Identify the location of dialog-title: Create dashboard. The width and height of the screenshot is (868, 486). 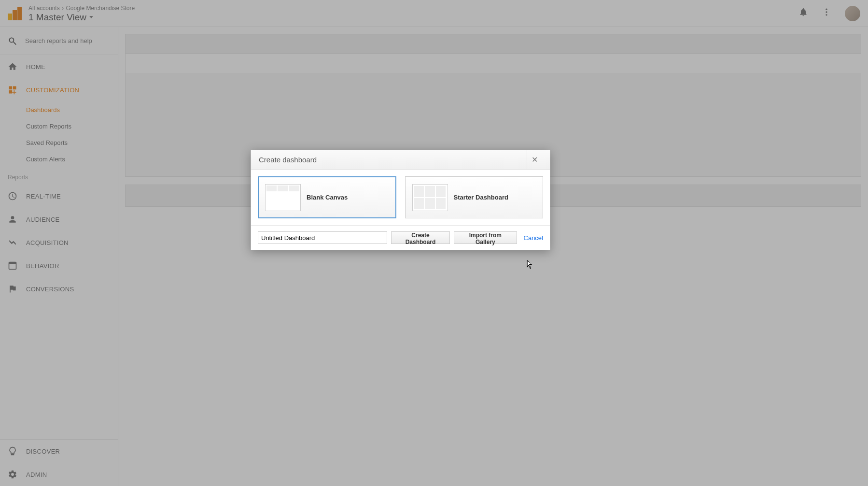
(288, 159).